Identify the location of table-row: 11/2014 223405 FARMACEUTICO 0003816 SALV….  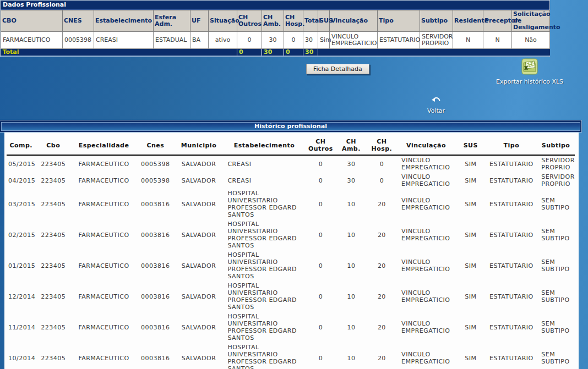
(291, 327).